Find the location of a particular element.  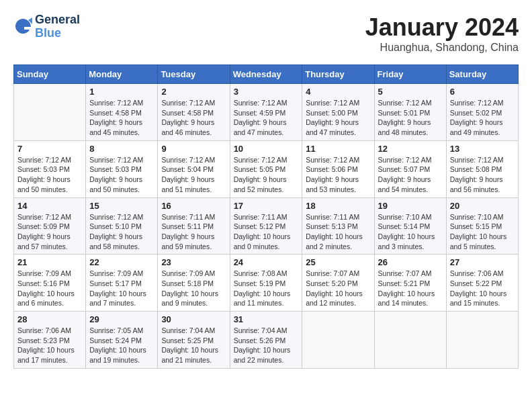

table-row: 4Sunrise: 7:12 AMSunset: 5:00 PMDaylight… is located at coordinates (339, 113).